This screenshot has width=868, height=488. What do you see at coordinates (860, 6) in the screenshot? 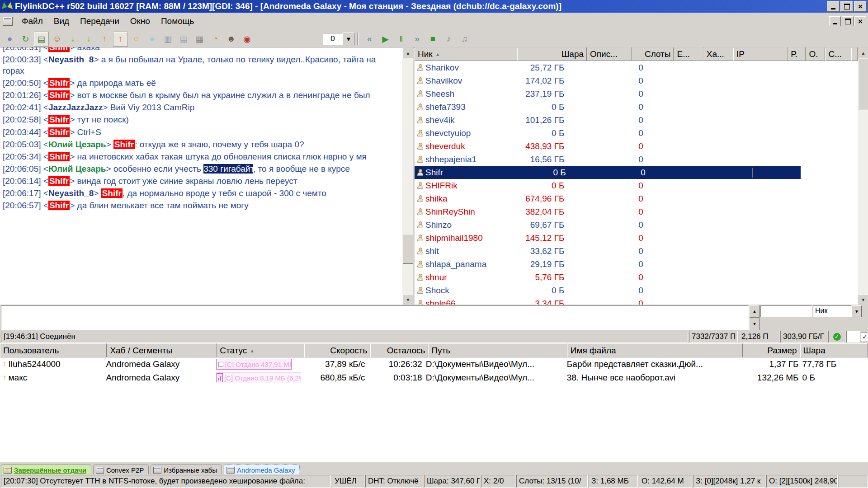
I see `close-button: ×` at bounding box center [860, 6].